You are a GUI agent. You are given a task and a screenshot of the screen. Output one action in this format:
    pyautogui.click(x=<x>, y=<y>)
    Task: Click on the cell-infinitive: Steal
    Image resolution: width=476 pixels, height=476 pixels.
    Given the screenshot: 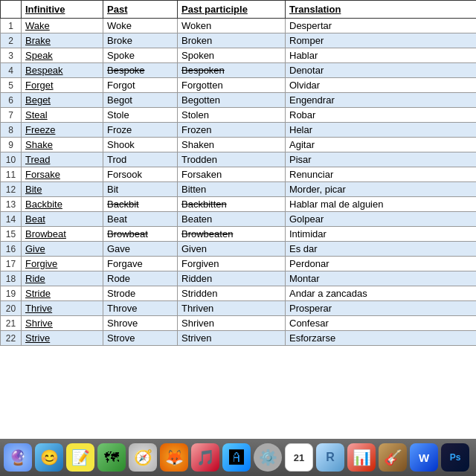 What is the action you would take?
    pyautogui.click(x=62, y=115)
    